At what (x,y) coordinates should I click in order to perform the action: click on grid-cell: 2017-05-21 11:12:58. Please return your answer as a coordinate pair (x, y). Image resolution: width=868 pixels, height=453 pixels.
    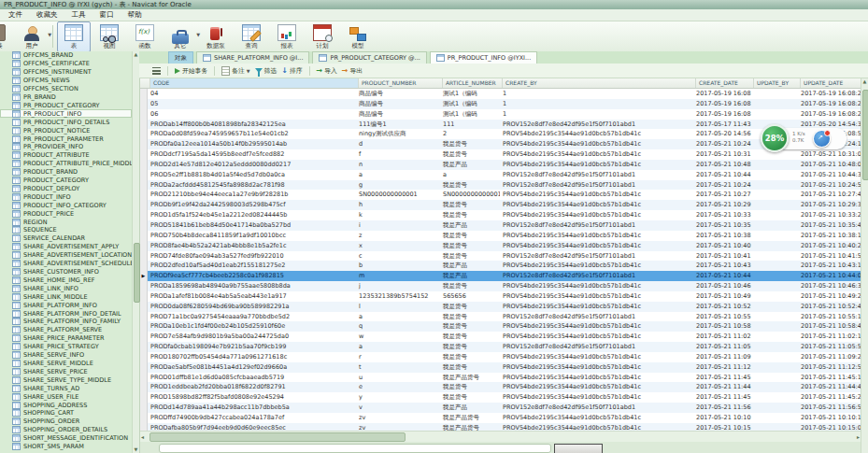
    Looking at the image, I should click on (830, 368).